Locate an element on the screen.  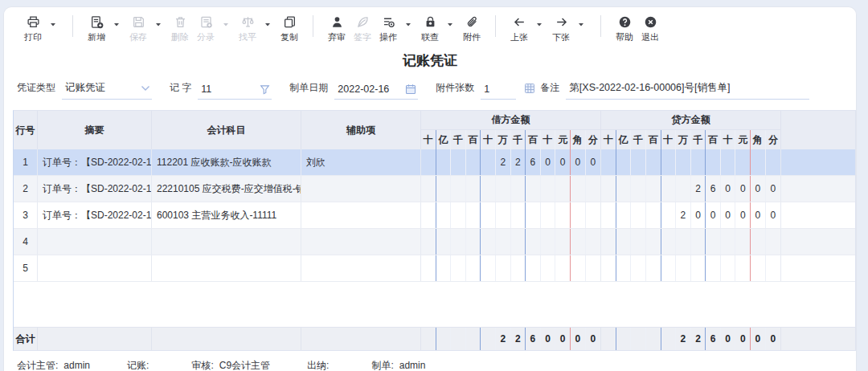
help-button: 帮助 is located at coordinates (624, 29).